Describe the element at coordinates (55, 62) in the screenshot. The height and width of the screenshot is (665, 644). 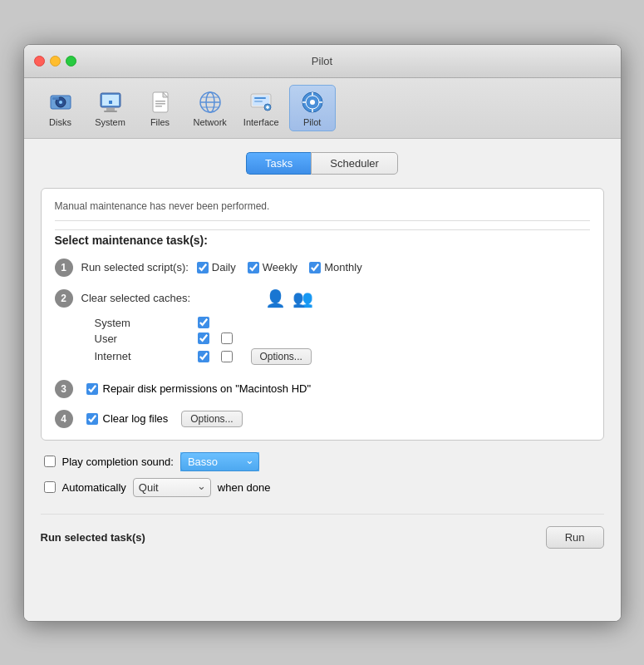
I see `minimize-button` at that location.